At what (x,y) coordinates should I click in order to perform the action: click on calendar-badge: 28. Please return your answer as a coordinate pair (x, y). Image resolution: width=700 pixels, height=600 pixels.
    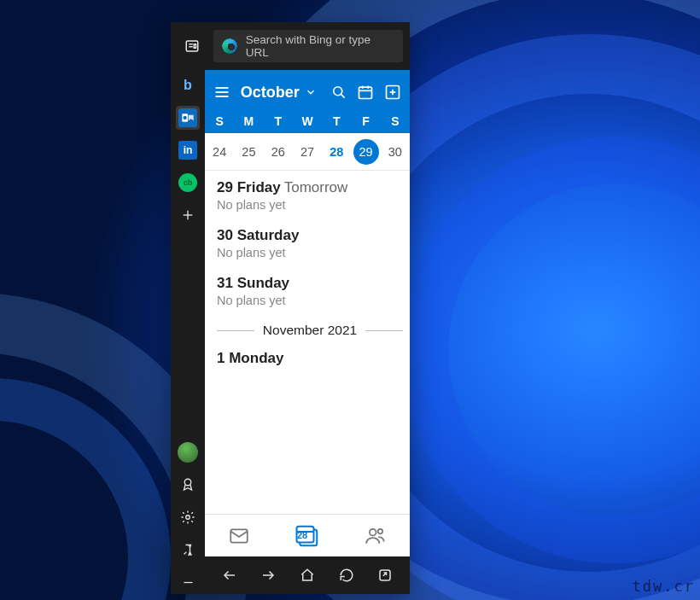
    Looking at the image, I should click on (302, 535).